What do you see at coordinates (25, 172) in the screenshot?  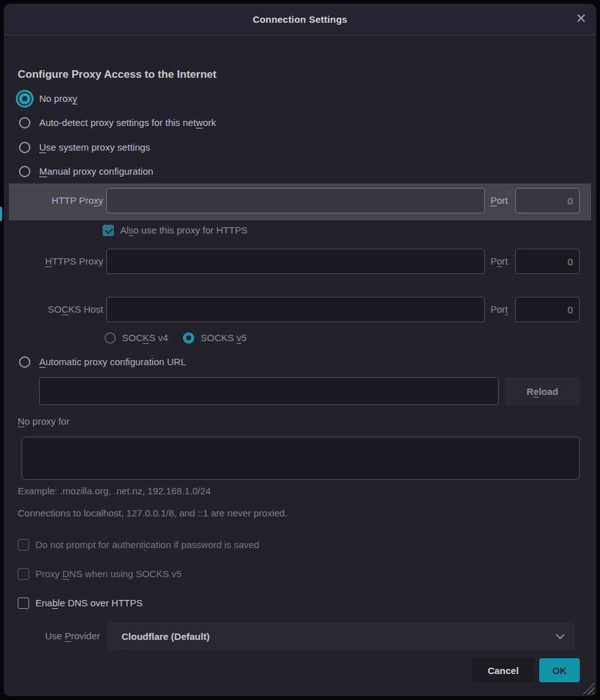 I see `radio-manual-proxy` at bounding box center [25, 172].